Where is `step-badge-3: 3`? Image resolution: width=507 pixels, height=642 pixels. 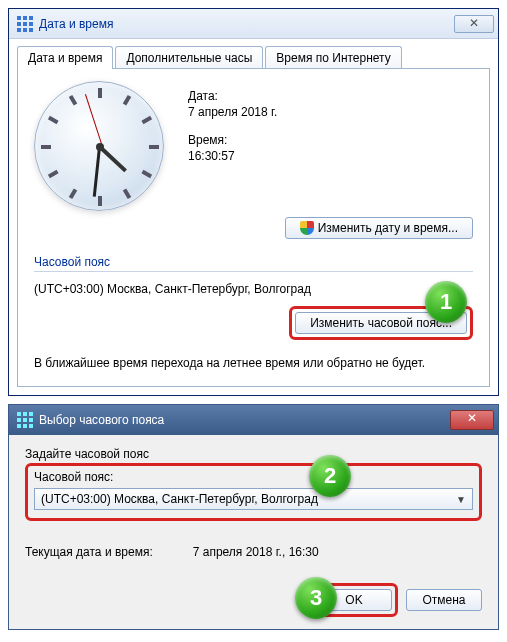 step-badge-3: 3 is located at coordinates (316, 598).